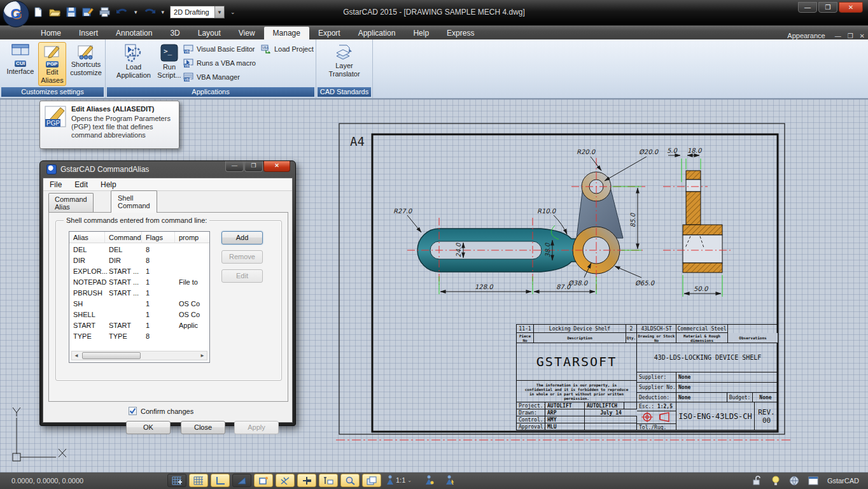 The image size is (868, 489). What do you see at coordinates (139, 261) in the screenshot?
I see `list-row: DIRDIR8` at bounding box center [139, 261].